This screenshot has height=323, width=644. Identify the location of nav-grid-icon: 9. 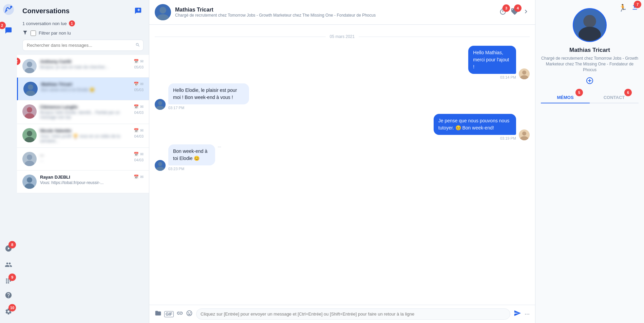
(8, 281).